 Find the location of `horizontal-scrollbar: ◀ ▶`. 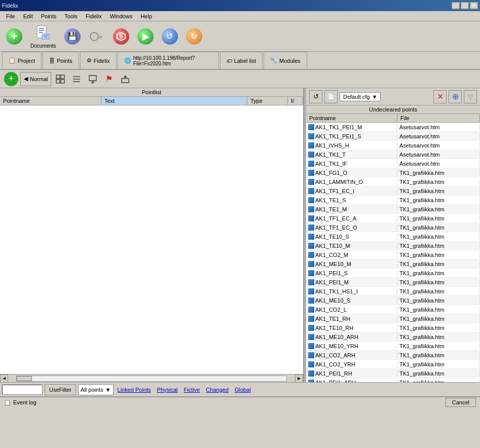

horizontal-scrollbar: ◀ ▶ is located at coordinates (152, 378).